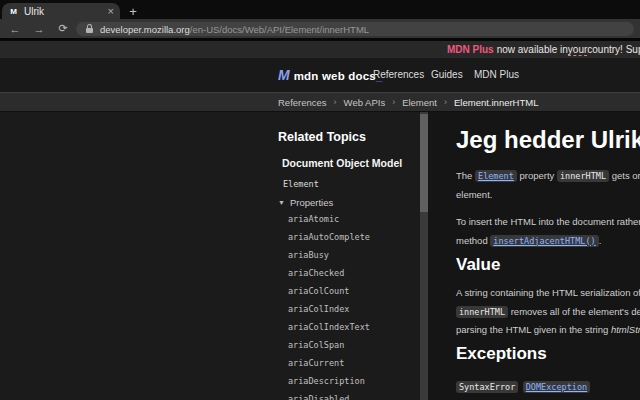  Describe the element at coordinates (548, 186) in the screenshot. I see `intro-paragraph: The Element property innerHTML gets or s…` at that location.